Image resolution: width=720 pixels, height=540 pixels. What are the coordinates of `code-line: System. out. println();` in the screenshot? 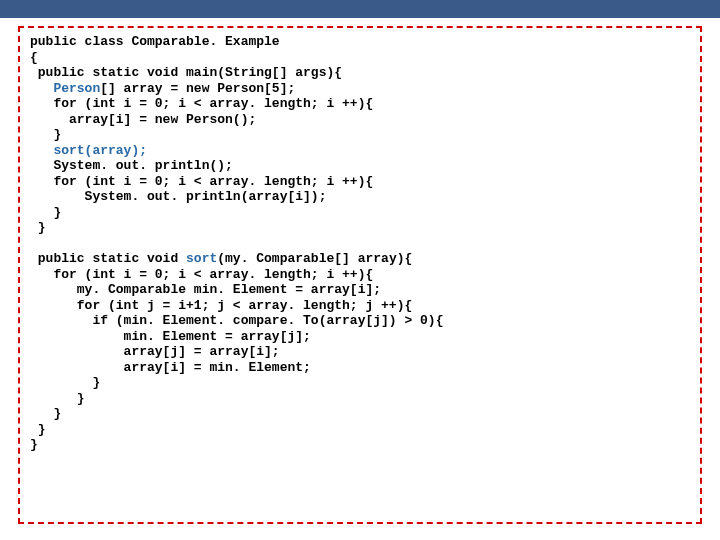 It's located at (132, 166).